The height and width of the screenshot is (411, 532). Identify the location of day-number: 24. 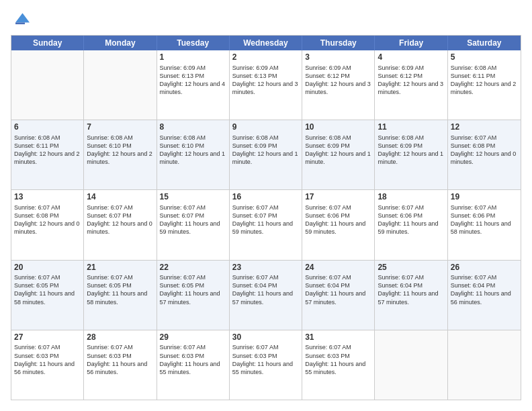
(339, 268).